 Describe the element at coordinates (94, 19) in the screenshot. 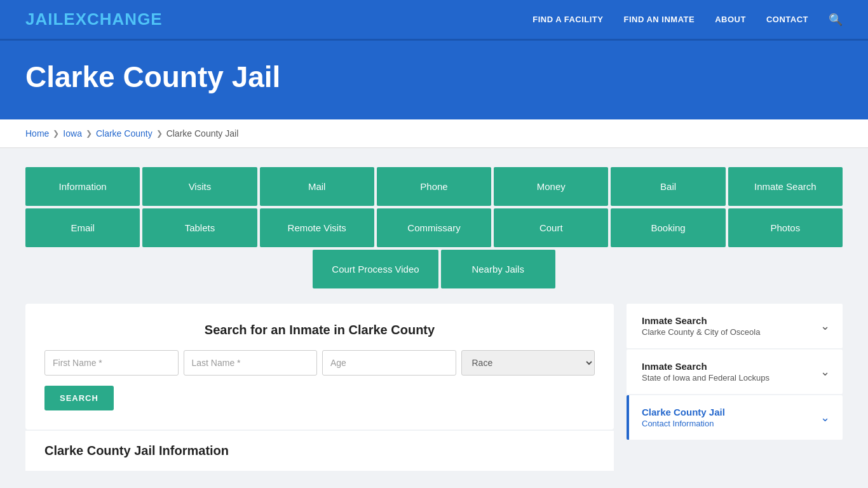

I see `logo: JAILEXCHANGE` at that location.